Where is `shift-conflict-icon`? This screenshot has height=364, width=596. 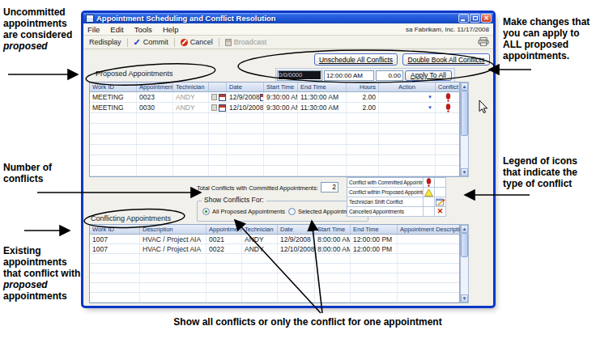 shift-conflict-icon is located at coordinates (441, 202).